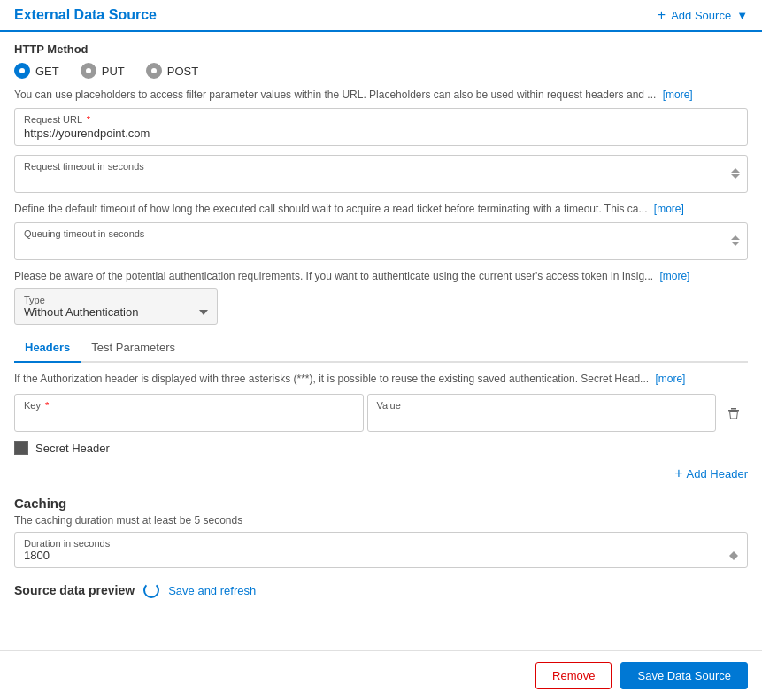 The height and width of the screenshot is (700, 762). Describe the element at coordinates (151, 590) in the screenshot. I see `refresh-icon` at that location.